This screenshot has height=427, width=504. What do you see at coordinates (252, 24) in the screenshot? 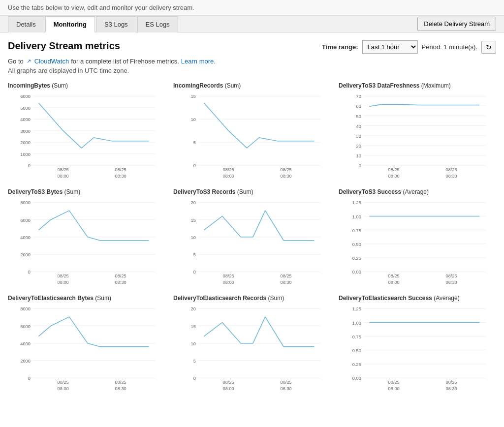
I see `tabs-bar: Details Monitoring S3 Logs ES Logs Delet…` at bounding box center [252, 24].